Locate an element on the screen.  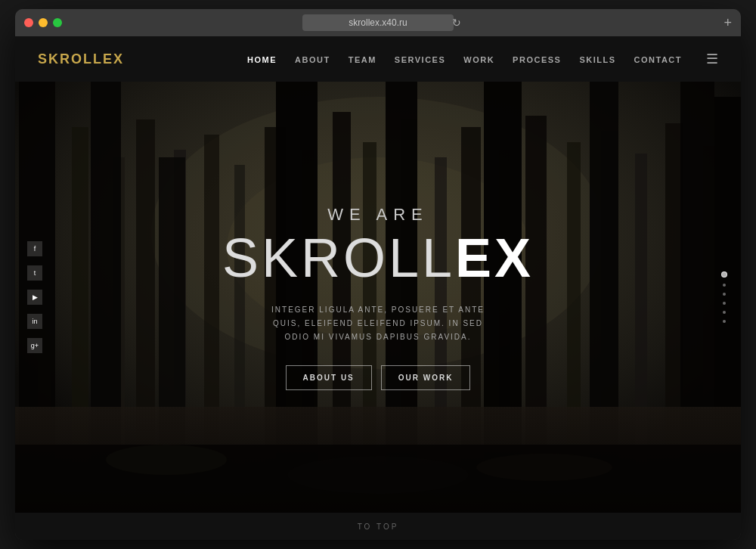
browser-dots is located at coordinates (43, 23).